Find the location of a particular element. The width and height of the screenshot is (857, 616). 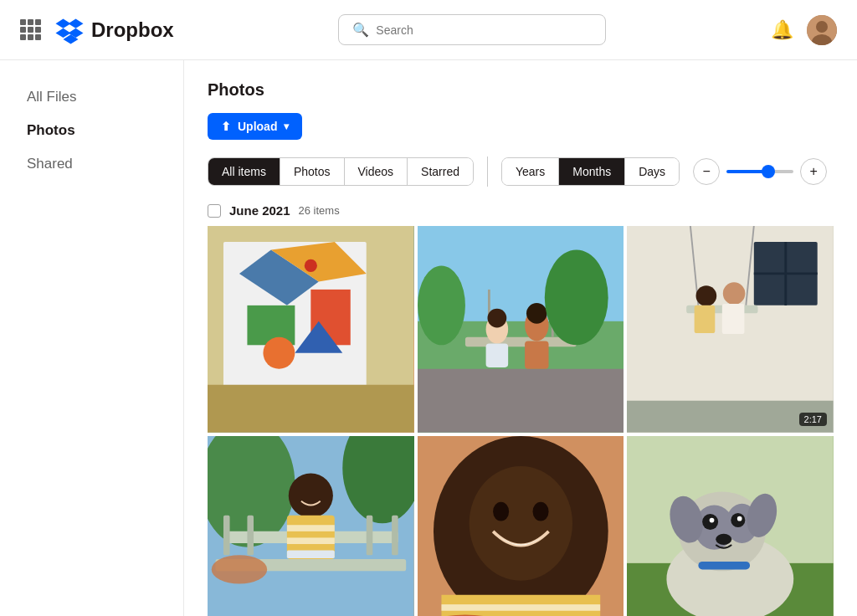

zoom-in-icon: + is located at coordinates (813, 172).